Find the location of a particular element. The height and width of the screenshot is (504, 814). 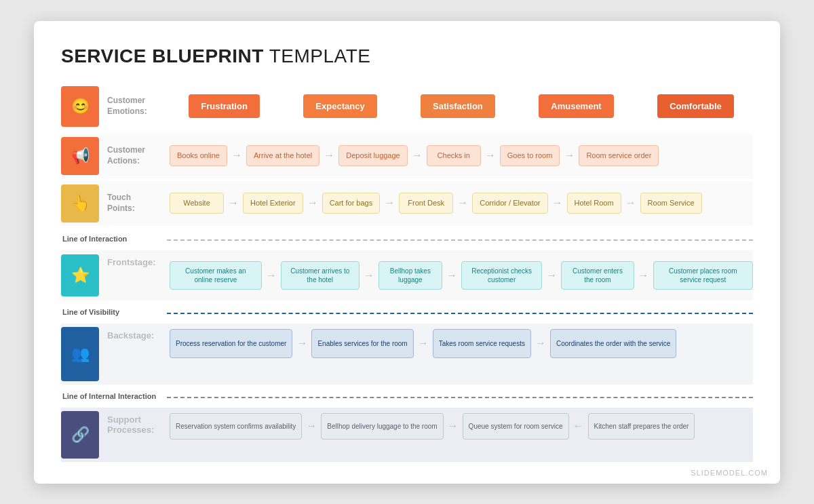

touch-icon: 👆 is located at coordinates (80, 203).